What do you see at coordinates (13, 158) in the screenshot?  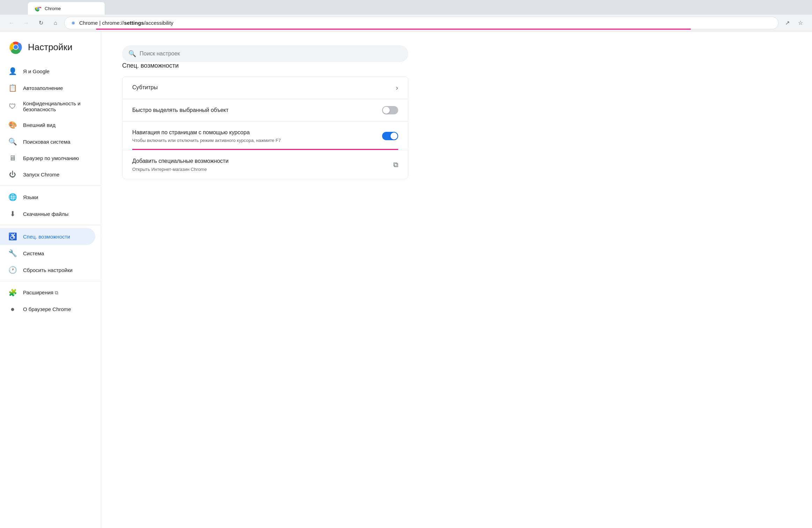 I see `sidebar-icon-default-browser: 🖥` at bounding box center [13, 158].